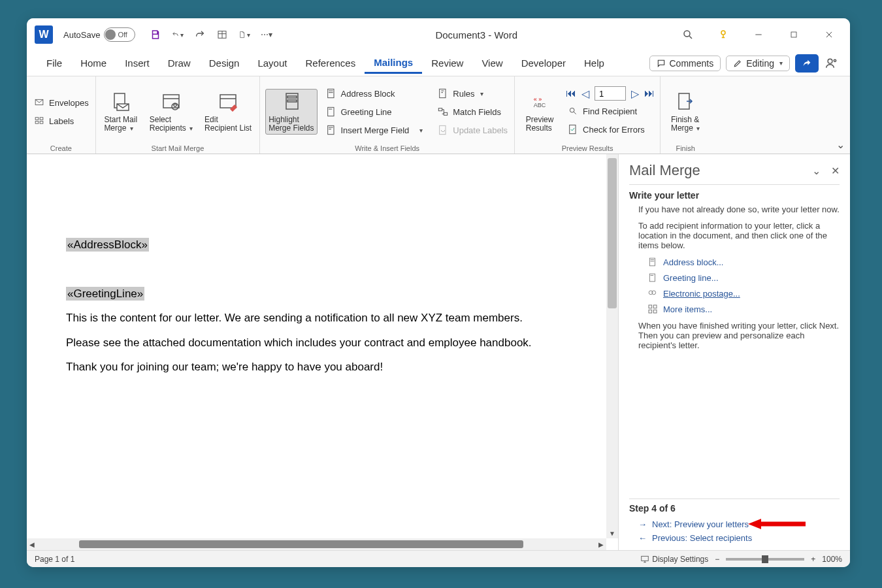  I want to click on link-greeting-line: Greeting line..., so click(743, 278).